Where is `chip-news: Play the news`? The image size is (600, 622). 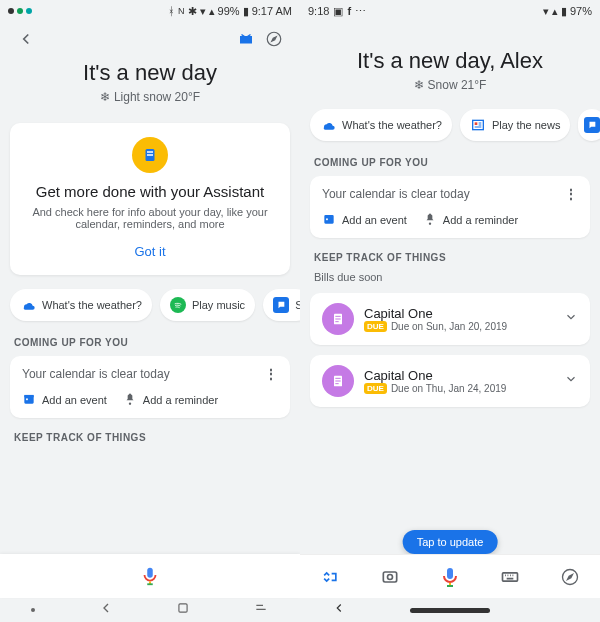 chip-news: Play the news is located at coordinates (515, 125).